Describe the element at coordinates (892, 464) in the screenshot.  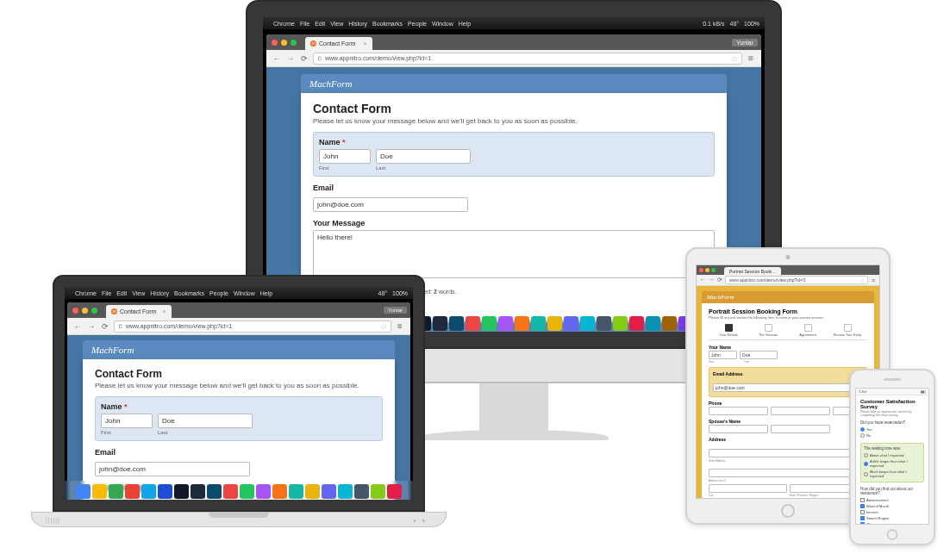
I see `radio-option: A little longer than what I expected` at that location.